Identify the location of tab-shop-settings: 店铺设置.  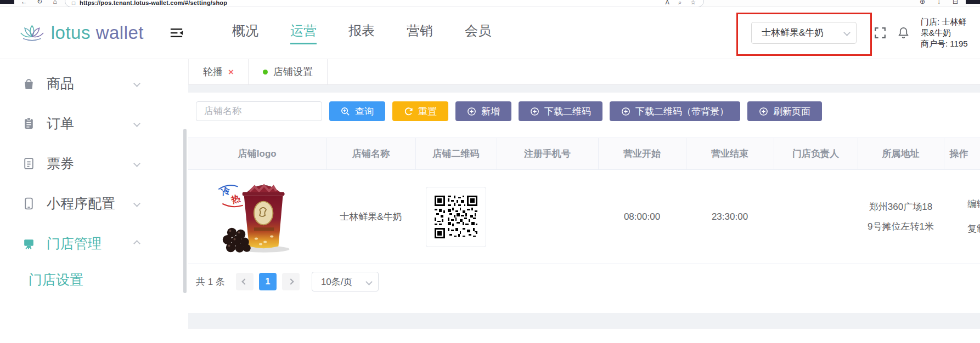
(288, 72).